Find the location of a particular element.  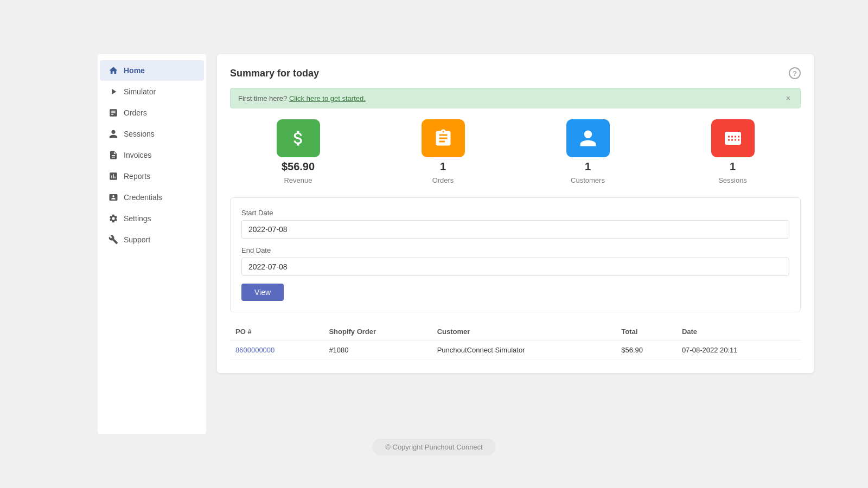

stat-card-revenue: $56.90 Revenue is located at coordinates (298, 152).